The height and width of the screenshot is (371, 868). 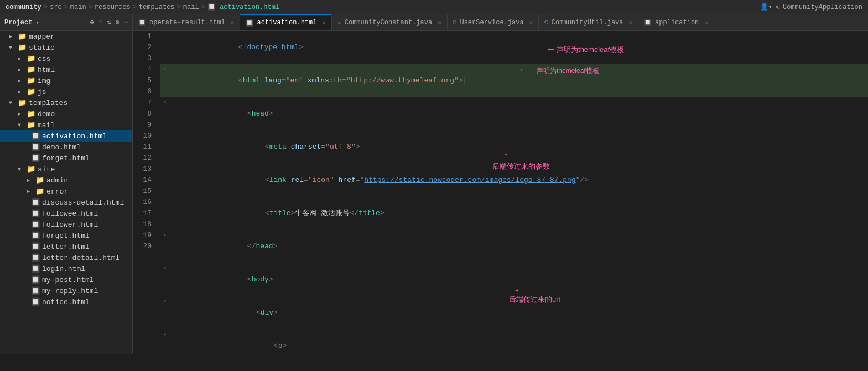 What do you see at coordinates (493, 23) in the screenshot?
I see `tab-user-service: © UserService.java ✕` at bounding box center [493, 23].